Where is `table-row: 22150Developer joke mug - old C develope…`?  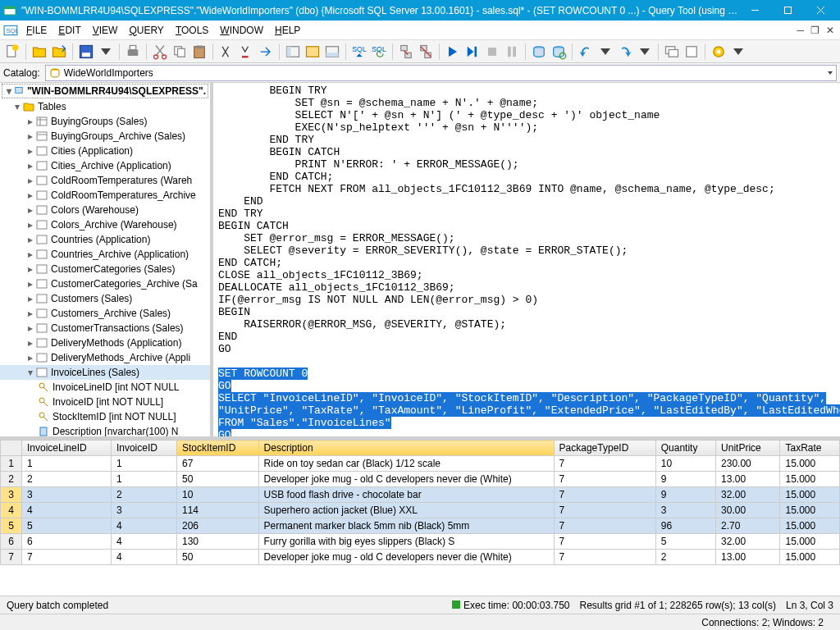
table-row: 22150Developer joke mug - old C develope… is located at coordinates (420, 479).